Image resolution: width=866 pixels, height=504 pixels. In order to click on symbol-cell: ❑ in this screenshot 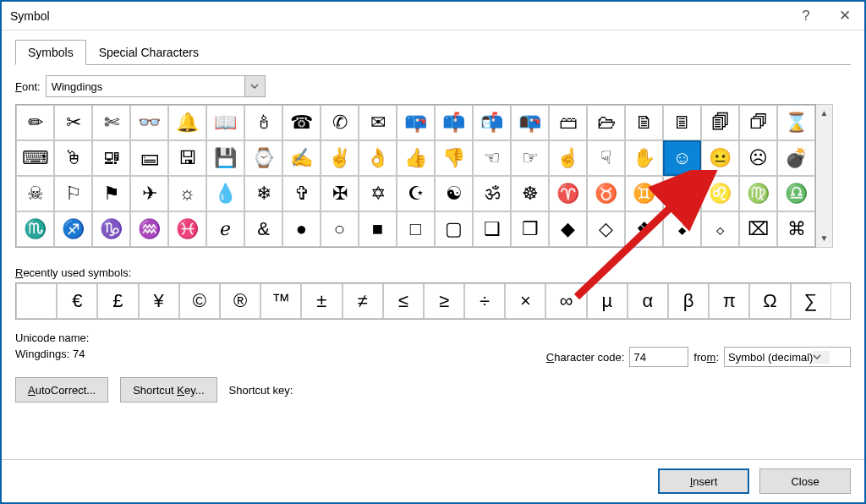, I will do `click(492, 229)`.